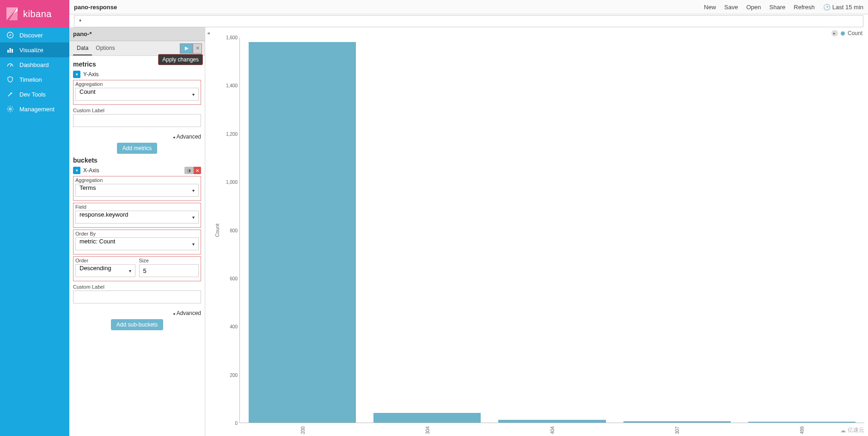 Image resolution: width=868 pixels, height=436 pixels. What do you see at coordinates (95, 7) in the screenshot?
I see `page-title: pano-response` at bounding box center [95, 7].